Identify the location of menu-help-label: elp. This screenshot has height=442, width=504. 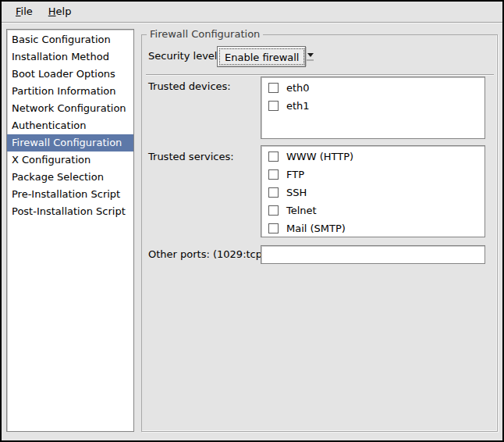
(64, 11).